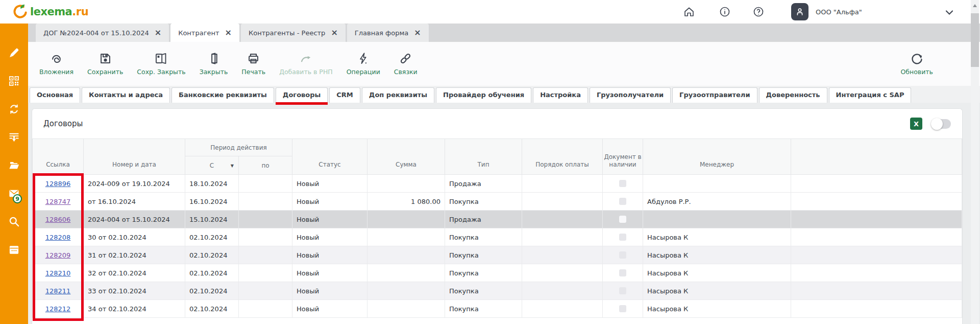 The height and width of the screenshot is (324, 980). I want to click on contract-link: 128210, so click(58, 273).